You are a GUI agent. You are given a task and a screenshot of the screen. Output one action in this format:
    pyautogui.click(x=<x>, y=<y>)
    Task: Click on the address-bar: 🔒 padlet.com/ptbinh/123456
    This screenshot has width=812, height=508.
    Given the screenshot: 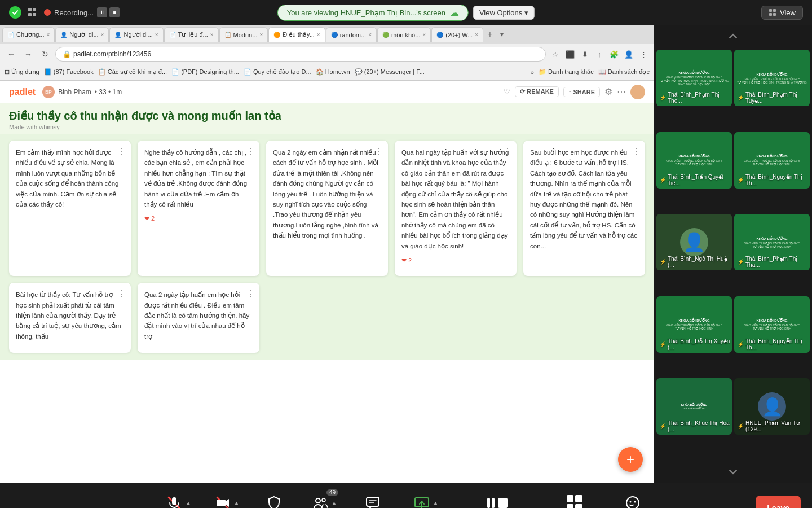 What is the action you would take?
    pyautogui.click(x=301, y=54)
    